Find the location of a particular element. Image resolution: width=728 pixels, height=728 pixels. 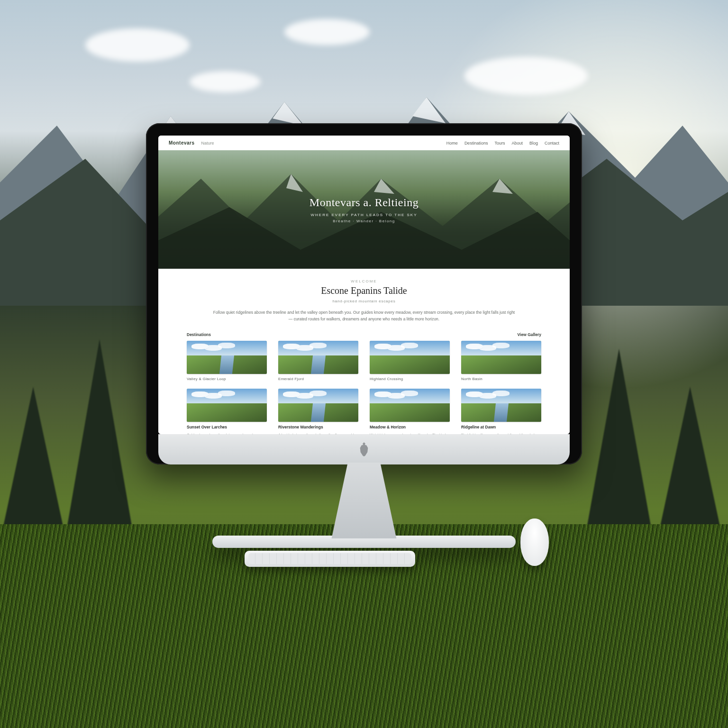

thumbnail-caption: North Basin is located at coordinates (501, 379).